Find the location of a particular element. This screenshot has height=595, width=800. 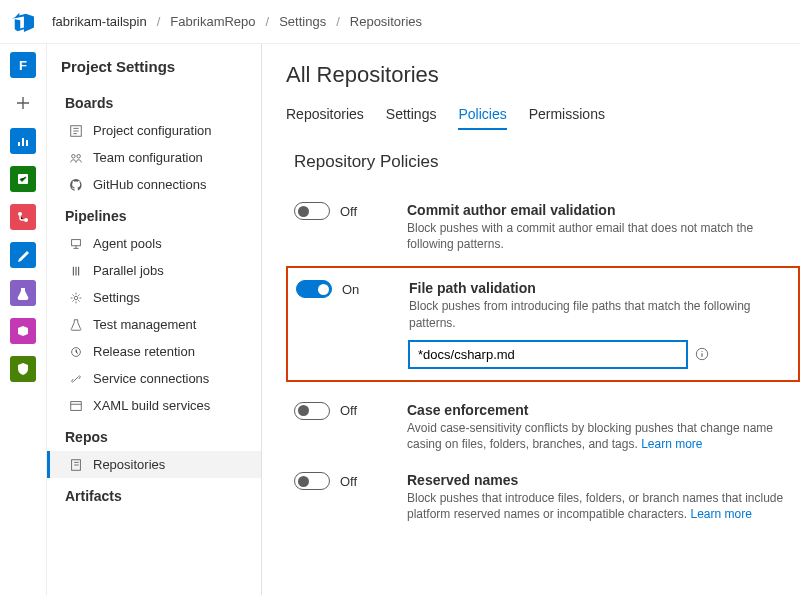

page-heading: All Repositories is located at coordinates (543, 75).